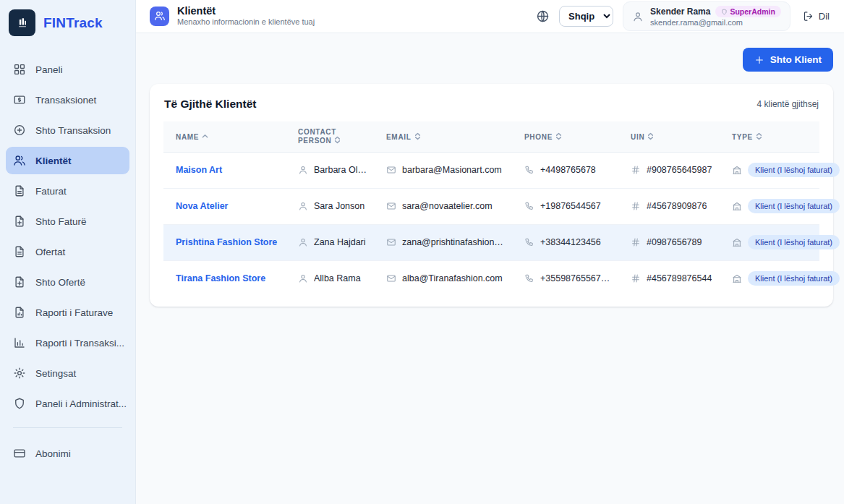 Image resolution: width=844 pixels, height=504 pixels. What do you see at coordinates (20, 373) in the screenshot?
I see `gear-icon` at bounding box center [20, 373].